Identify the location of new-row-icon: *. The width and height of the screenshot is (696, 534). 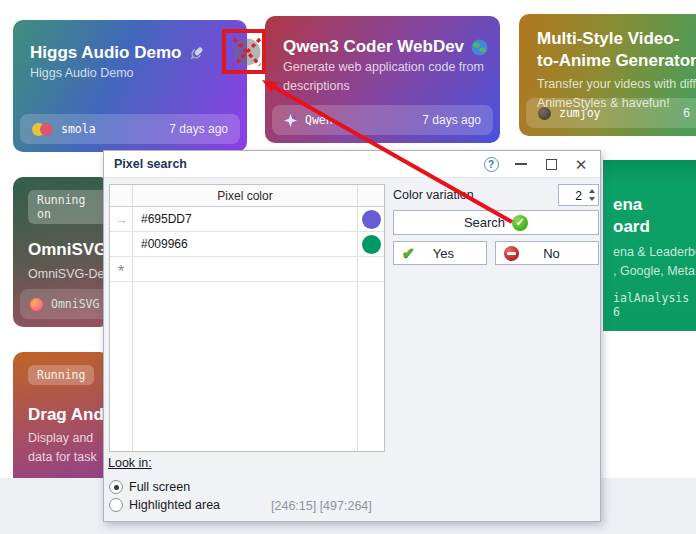
(122, 272).